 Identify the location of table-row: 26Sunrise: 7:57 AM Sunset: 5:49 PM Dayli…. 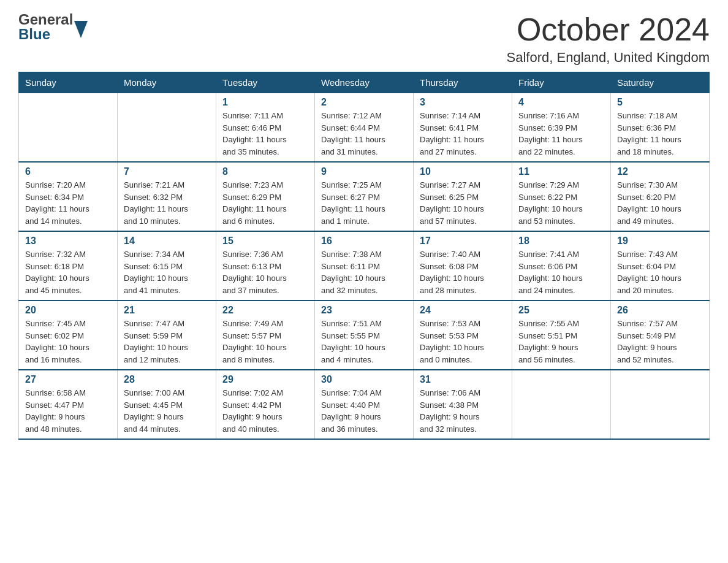
(661, 335).